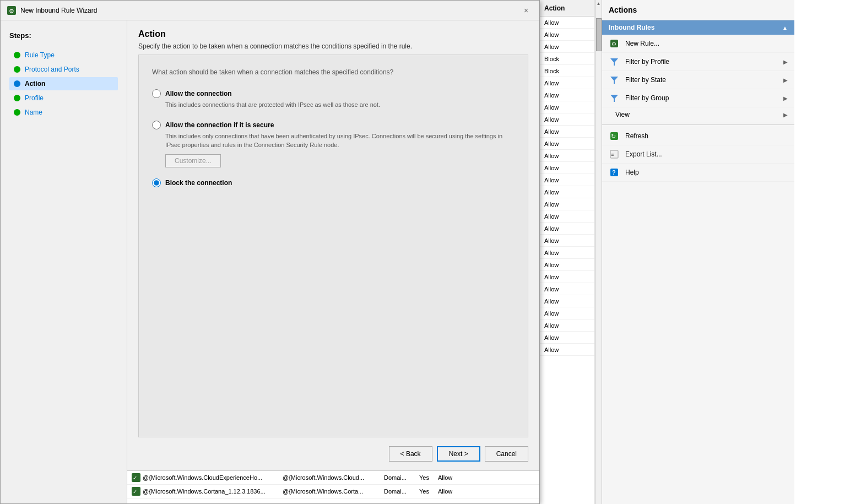  What do you see at coordinates (567, 326) in the screenshot?
I see `action-row-25: Allow` at bounding box center [567, 326].